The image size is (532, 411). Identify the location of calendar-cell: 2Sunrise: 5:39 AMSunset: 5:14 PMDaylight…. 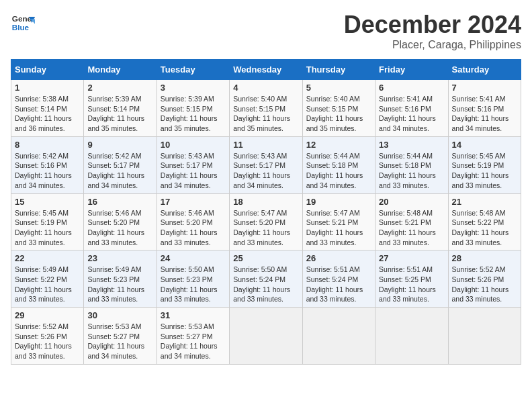
(120, 109).